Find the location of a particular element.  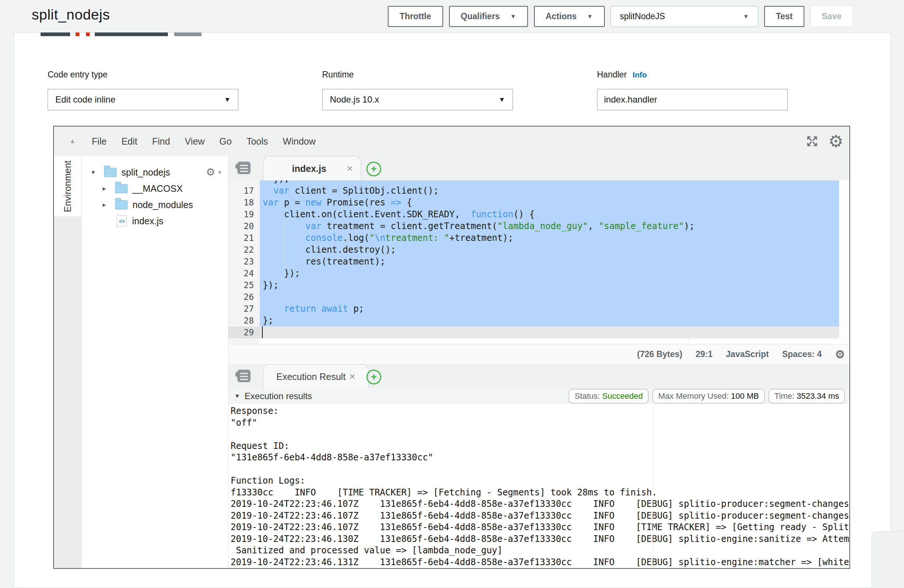

execution-badges: Status: SucceededMax Memory Used: 100 MB… is located at coordinates (707, 396).